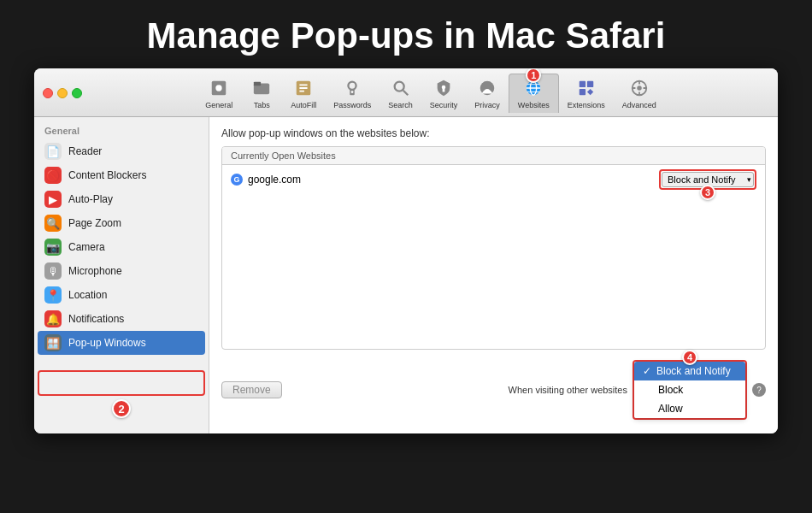 The image size is (812, 513). What do you see at coordinates (400, 94) in the screenshot?
I see `toolbar-item-search: Search` at bounding box center [400, 94].